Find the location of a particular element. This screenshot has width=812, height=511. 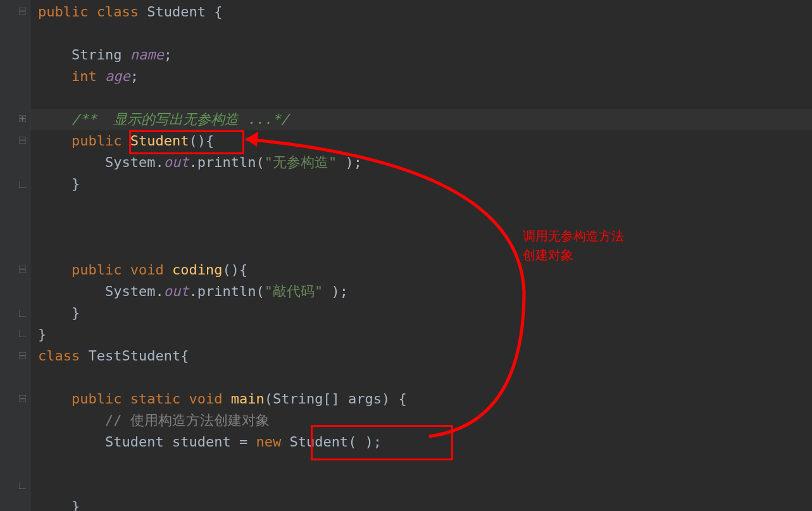

constructor-name: Student is located at coordinates (155, 140).